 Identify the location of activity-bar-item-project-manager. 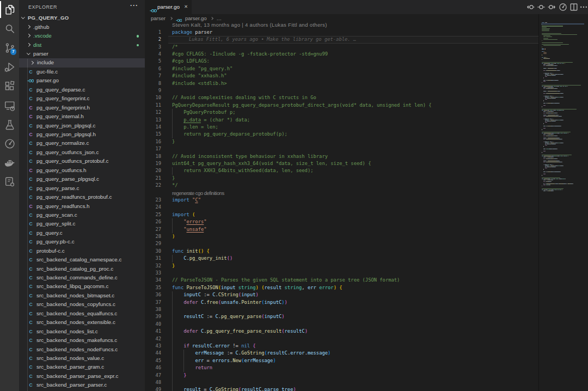
(10, 182).